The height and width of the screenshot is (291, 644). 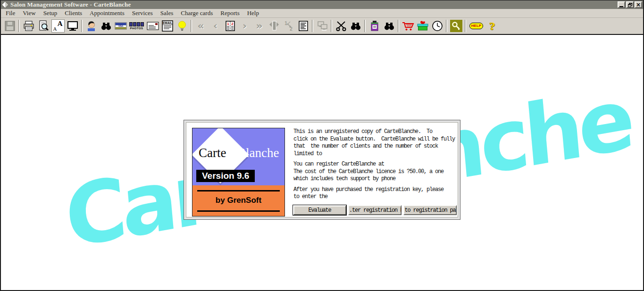 I want to click on first-record-icon: «, so click(x=201, y=26).